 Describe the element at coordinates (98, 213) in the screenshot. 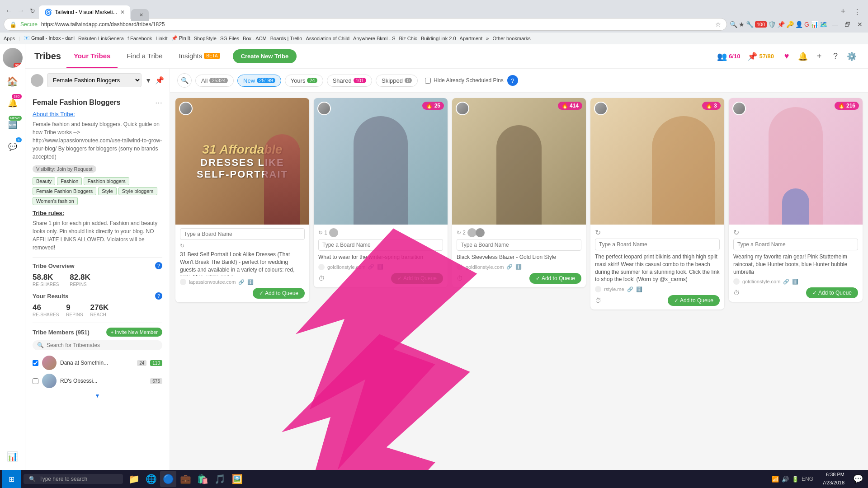

I see `tribe-rules-title: Tribe rules:` at that location.